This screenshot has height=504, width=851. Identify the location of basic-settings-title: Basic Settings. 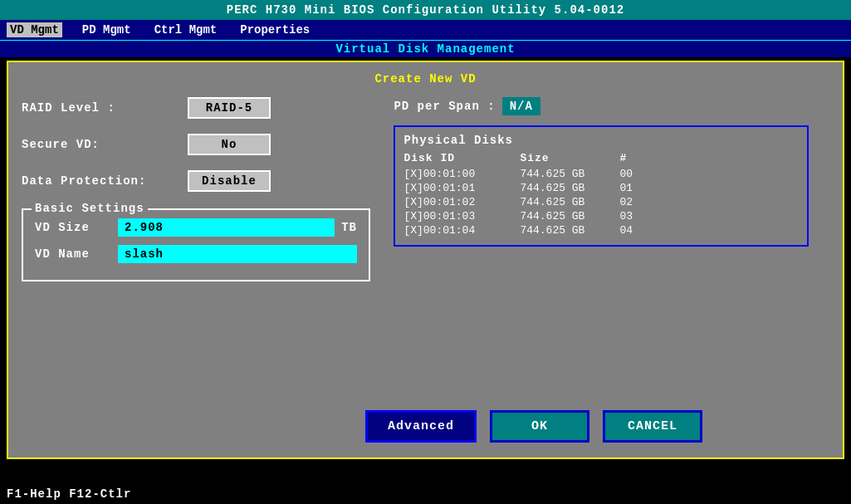
(90, 208).